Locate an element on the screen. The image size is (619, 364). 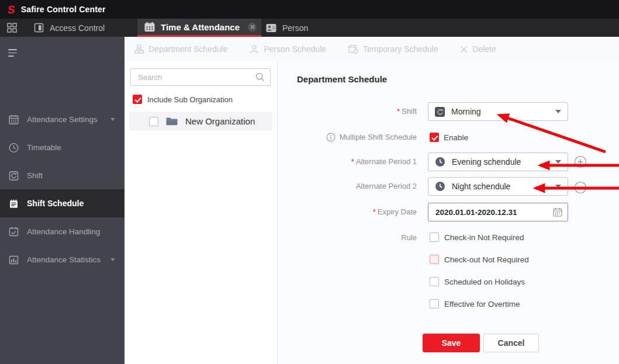
folder-icon is located at coordinates (172, 122).